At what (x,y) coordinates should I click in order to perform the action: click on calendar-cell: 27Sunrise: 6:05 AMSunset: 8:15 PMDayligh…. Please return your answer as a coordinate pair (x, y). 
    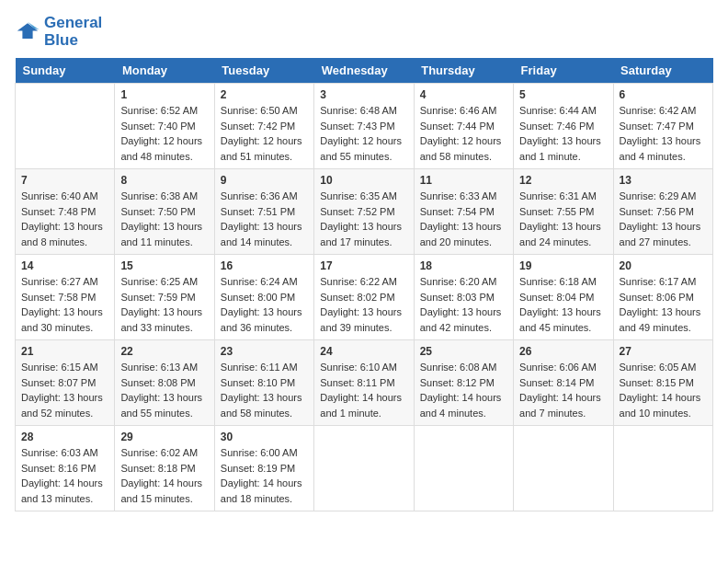
    Looking at the image, I should click on (663, 383).